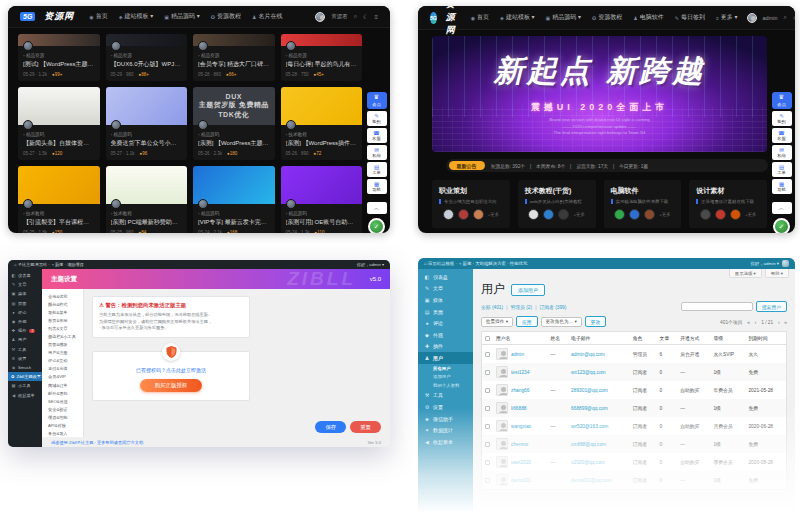 The width and height of the screenshot is (800, 516). Describe the element at coordinates (62, 312) in the screenshot. I see `settings-tab: 导航&菜单` at that location.